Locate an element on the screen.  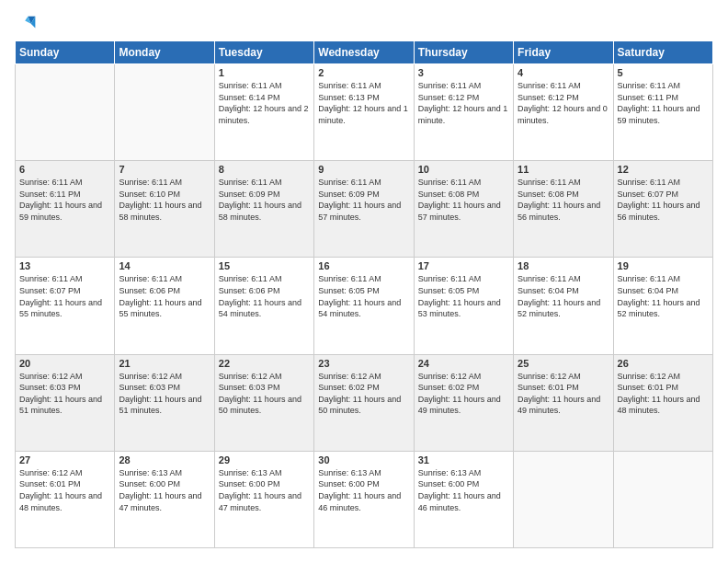
weekday-header: Monday is located at coordinates (165, 53).